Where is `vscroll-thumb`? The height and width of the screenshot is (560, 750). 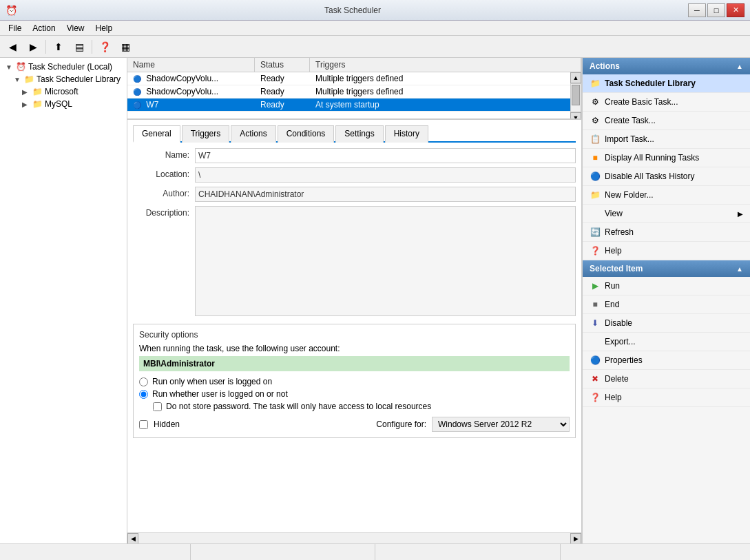
vscroll-thumb is located at coordinates (576, 95).